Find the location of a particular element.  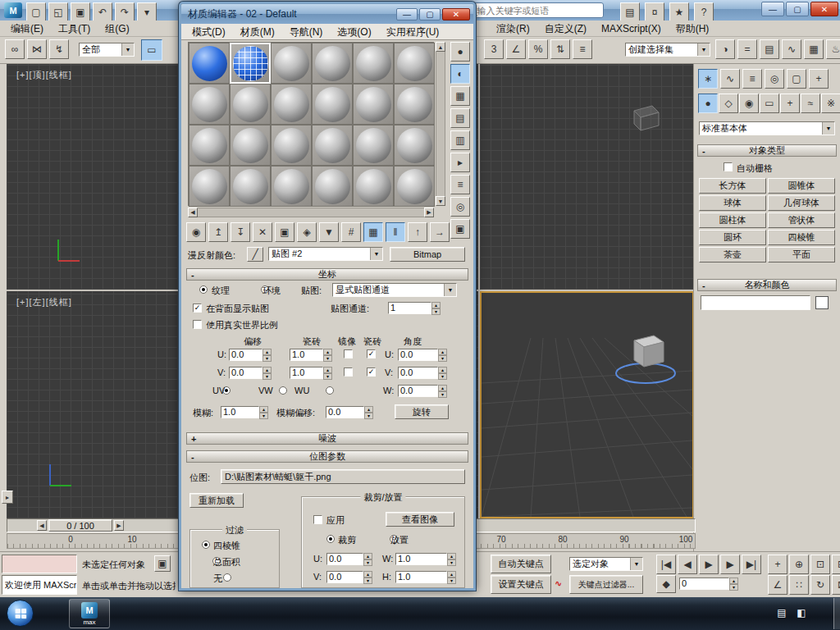

menu-item: 编辑(E) is located at coordinates (27, 30).